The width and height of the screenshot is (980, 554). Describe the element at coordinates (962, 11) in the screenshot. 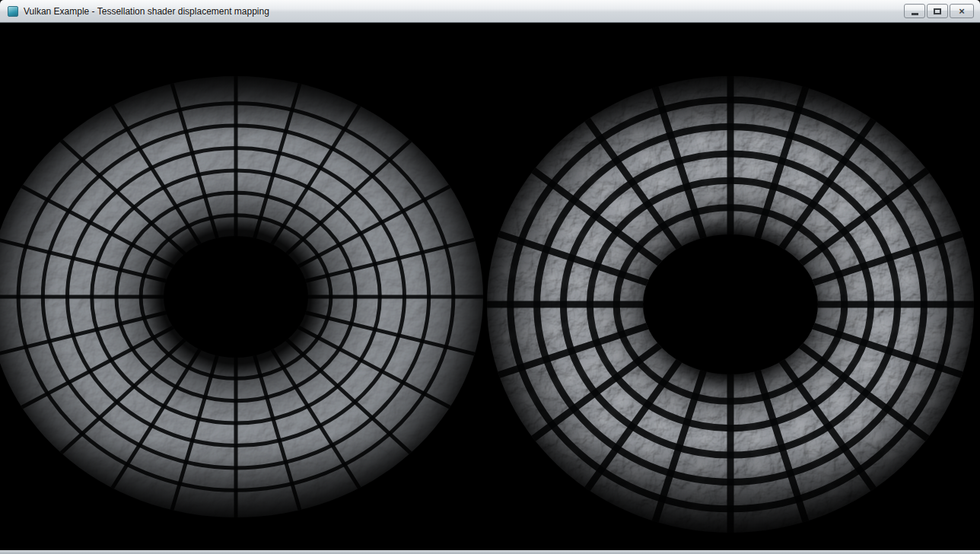

I see `close-icon: ×` at that location.